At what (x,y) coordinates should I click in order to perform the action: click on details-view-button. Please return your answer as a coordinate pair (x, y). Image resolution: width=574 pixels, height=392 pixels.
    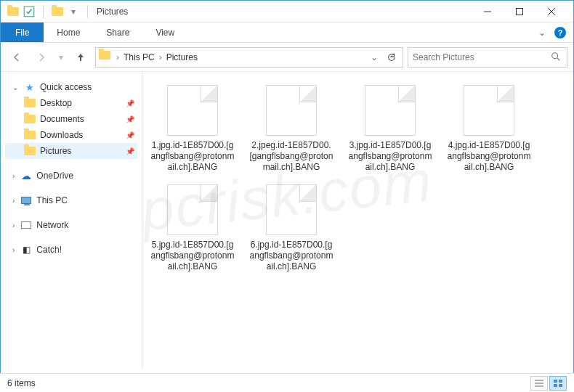
    Looking at the image, I should click on (539, 383).